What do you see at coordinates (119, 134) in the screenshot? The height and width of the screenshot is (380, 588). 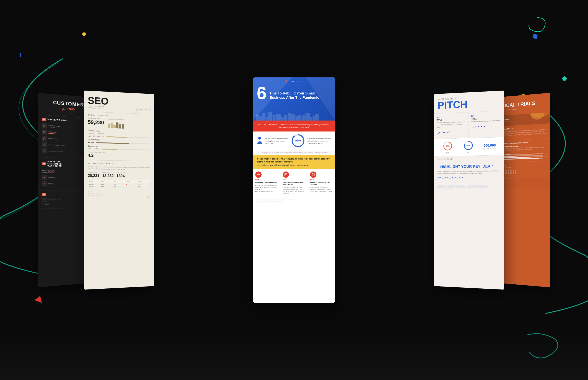 I see `northern-region: Northern region Previous Previous 10% ▲ …` at bounding box center [119, 134].